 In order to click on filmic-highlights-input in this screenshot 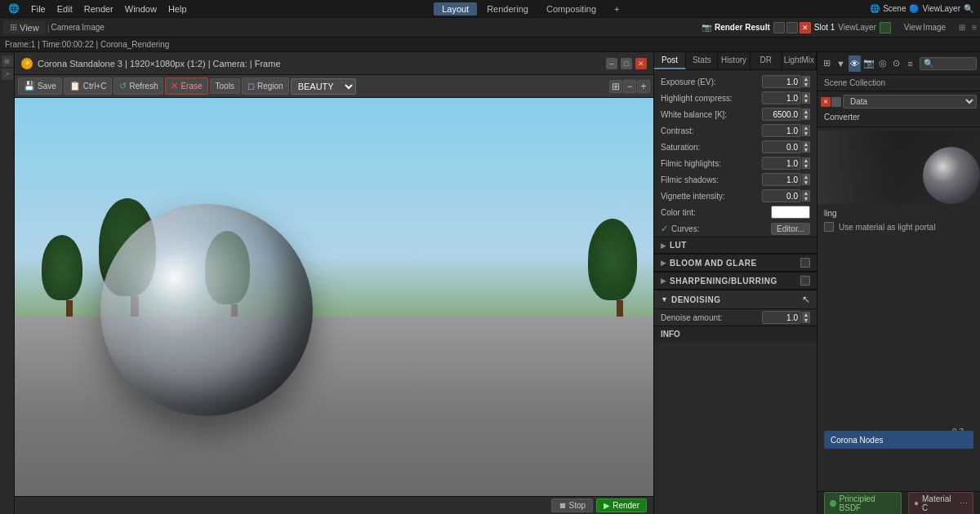, I will do `click(782, 163)`.